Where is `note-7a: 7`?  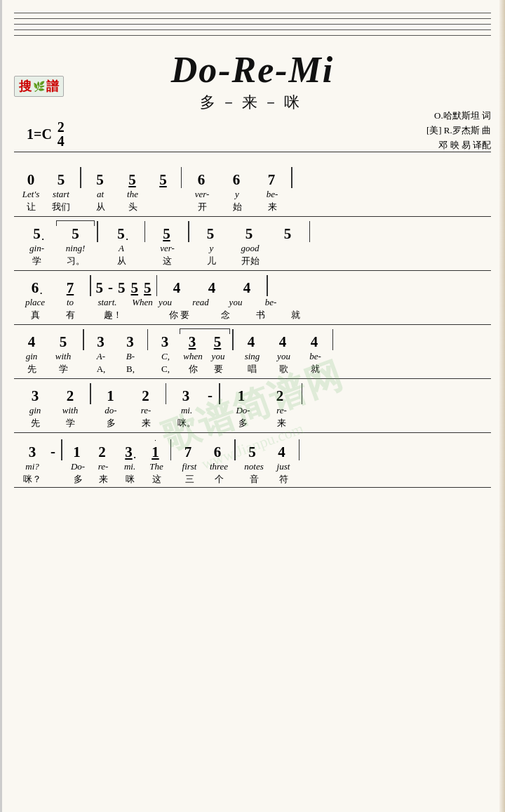
note-7a: 7 is located at coordinates (271, 180).